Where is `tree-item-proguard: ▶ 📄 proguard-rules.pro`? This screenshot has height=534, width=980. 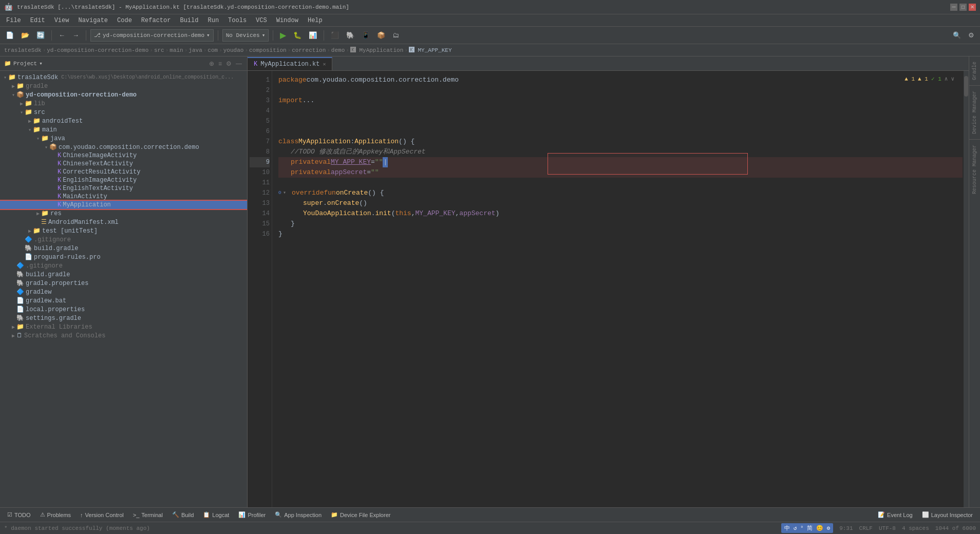 tree-item-proguard: ▶ 📄 proguard-rules.pro is located at coordinates (123, 257).